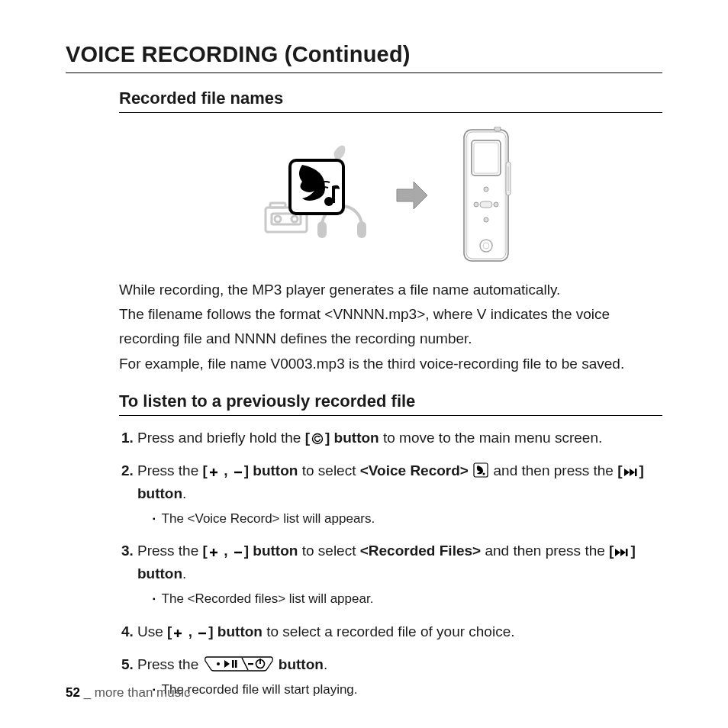 The image size is (728, 728). I want to click on sub-note: The <Voice Record> list will appears., so click(407, 519).